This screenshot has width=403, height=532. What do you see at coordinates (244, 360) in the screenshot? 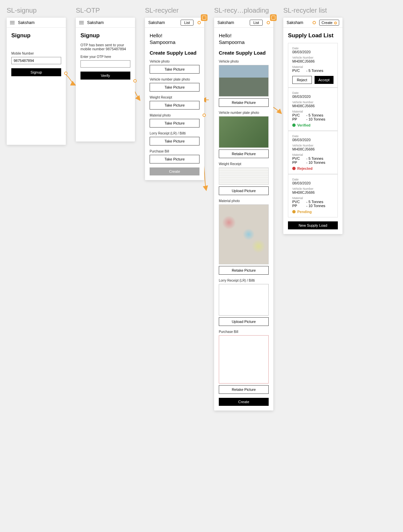
I see `bill-preview` at bounding box center [244, 360].